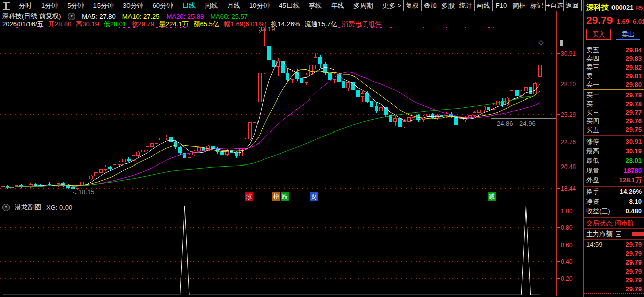 This screenshot has width=644, height=297. Describe the element at coordinates (501, 6) in the screenshot. I see `toolbar-menu-item: F10` at that location.